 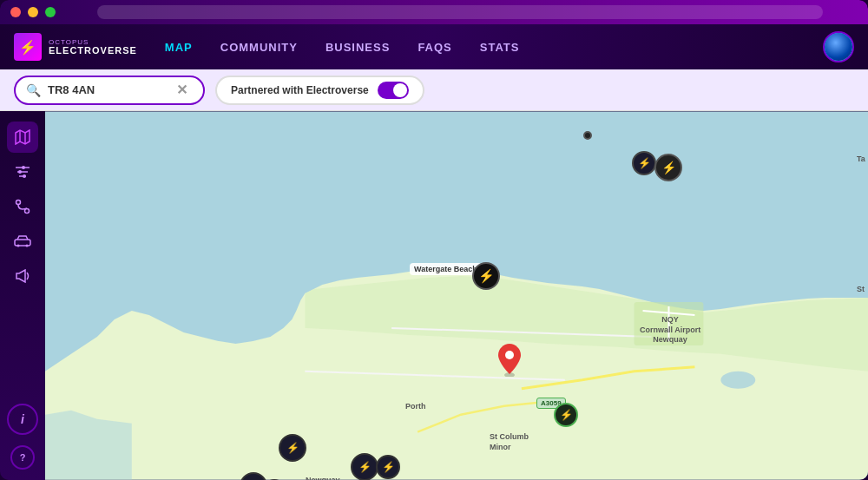 What do you see at coordinates (76, 47) in the screenshot?
I see `logo: ⚡ octopus ELECTROVERSE` at bounding box center [76, 47].